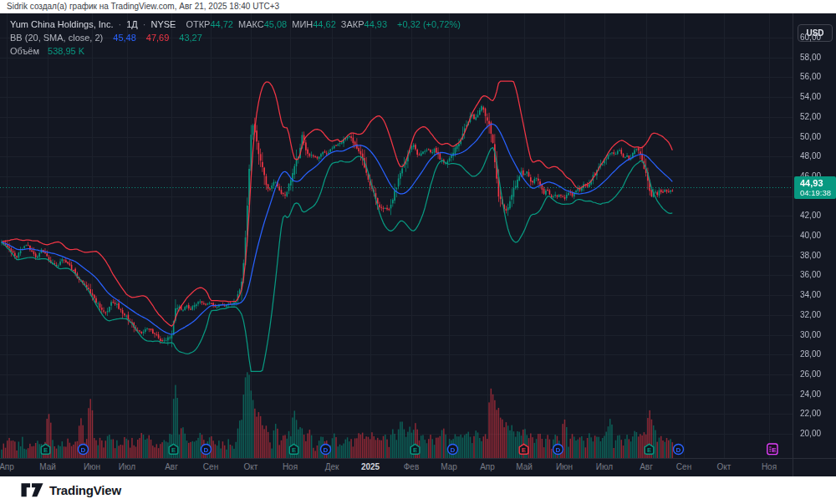 This screenshot has width=836, height=504. I want to click on legend-symbol-row: Yum China Holdings, Inc. · 1Д · NYSE ОТК…, so click(236, 24).